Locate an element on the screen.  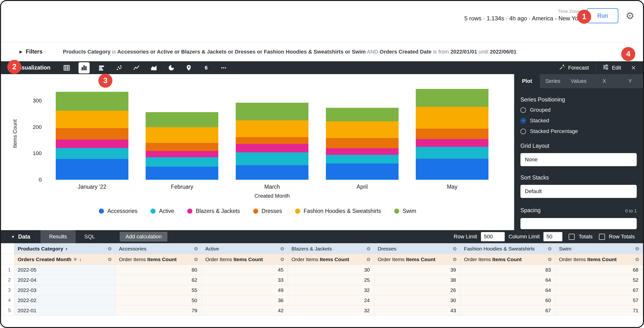
measure-column-header: Swim⚙ is located at coordinates (599, 249).